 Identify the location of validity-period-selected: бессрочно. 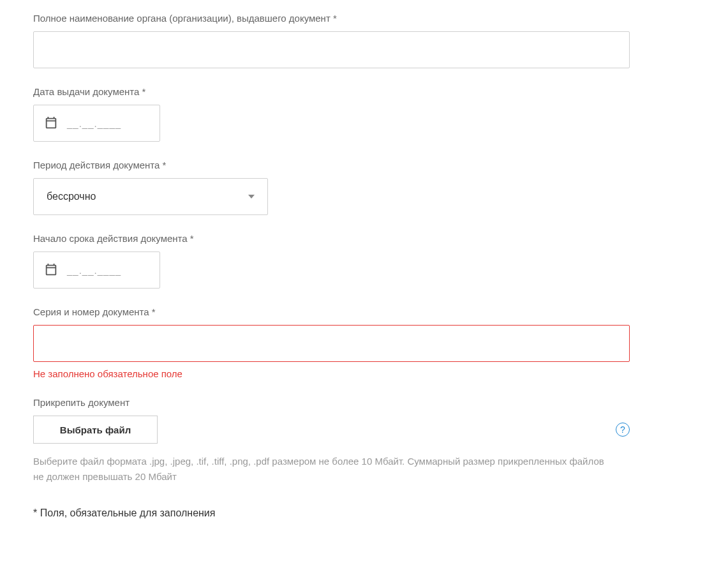
(71, 197).